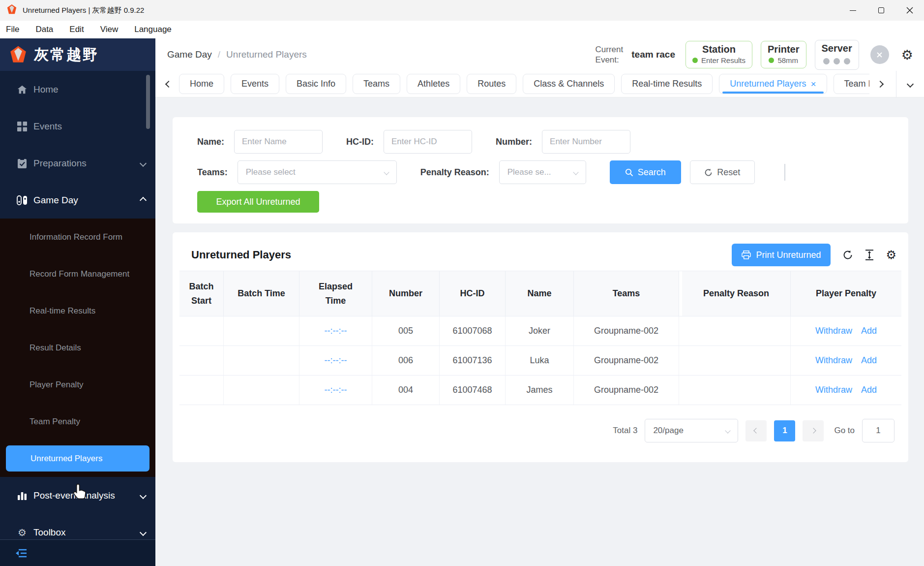  What do you see at coordinates (12, 10) in the screenshot?
I see `app-logo-icon` at bounding box center [12, 10].